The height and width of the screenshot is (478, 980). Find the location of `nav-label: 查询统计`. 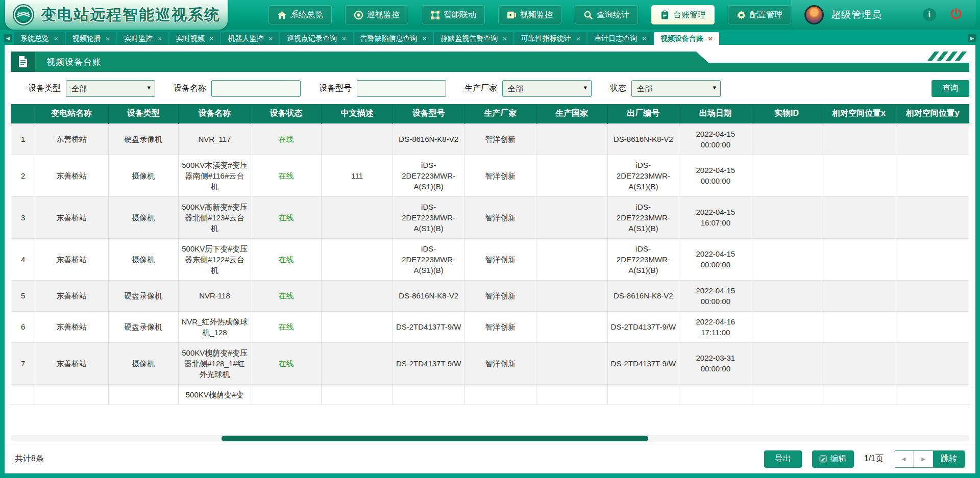

nav-label: 查询统计 is located at coordinates (613, 15).